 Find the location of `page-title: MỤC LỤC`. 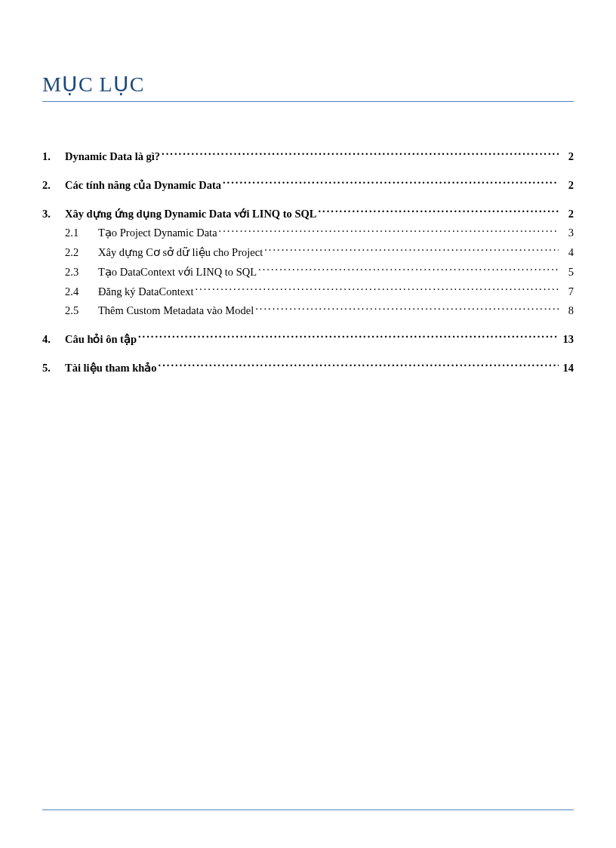

page-title: MỤC LỤC is located at coordinates (308, 85).